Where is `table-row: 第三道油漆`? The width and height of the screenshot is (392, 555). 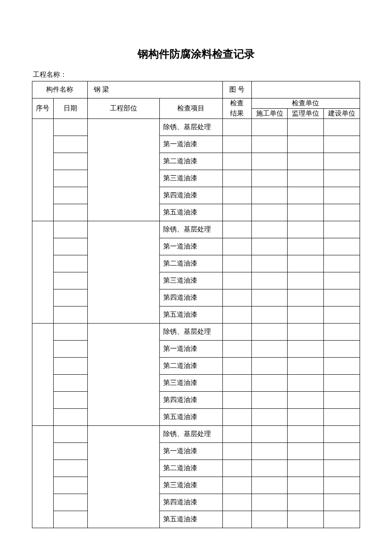
table-row: 第三道油漆 is located at coordinates (196, 281).